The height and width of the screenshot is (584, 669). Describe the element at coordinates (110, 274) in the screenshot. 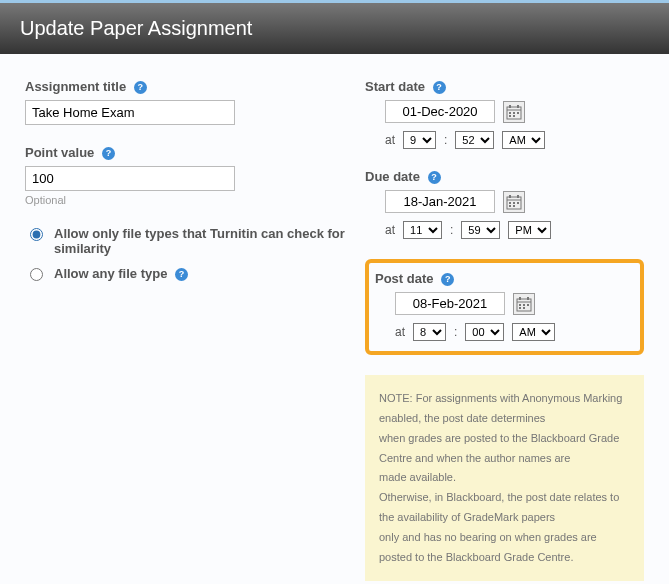

I see `radio-any-label-text: Allow any file type` at that location.